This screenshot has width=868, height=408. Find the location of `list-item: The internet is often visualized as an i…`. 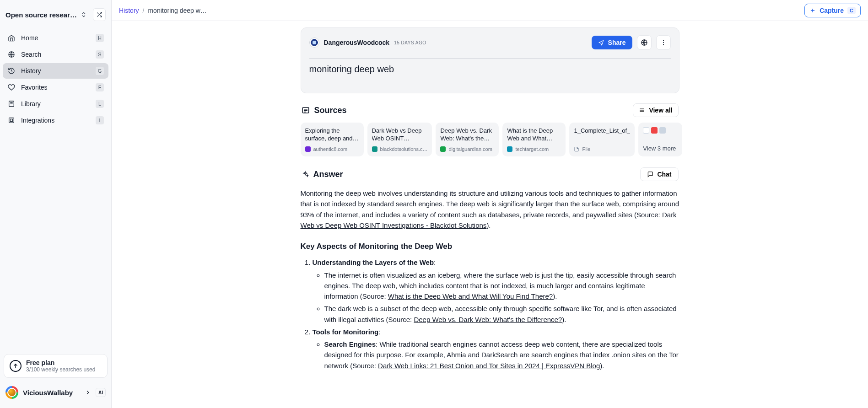

list-item: The internet is often visualized as an i… is located at coordinates (502, 286).